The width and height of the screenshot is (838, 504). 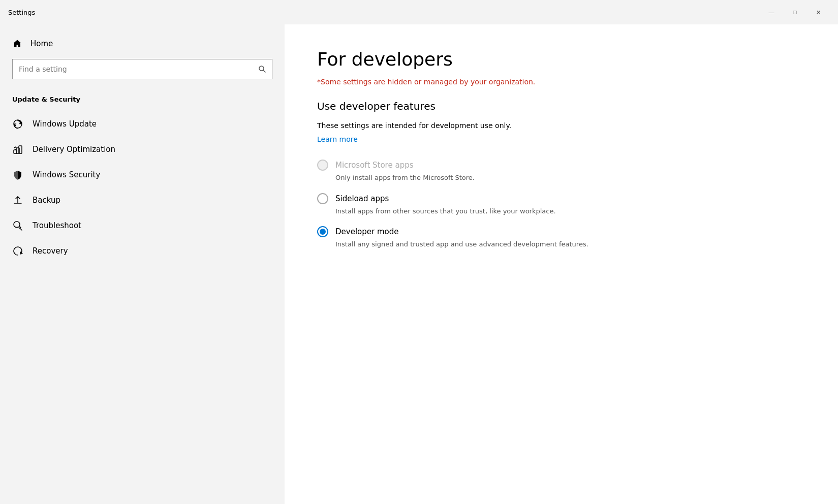 What do you see at coordinates (66, 175) in the screenshot?
I see `windows-security-label: Windows Security` at bounding box center [66, 175].